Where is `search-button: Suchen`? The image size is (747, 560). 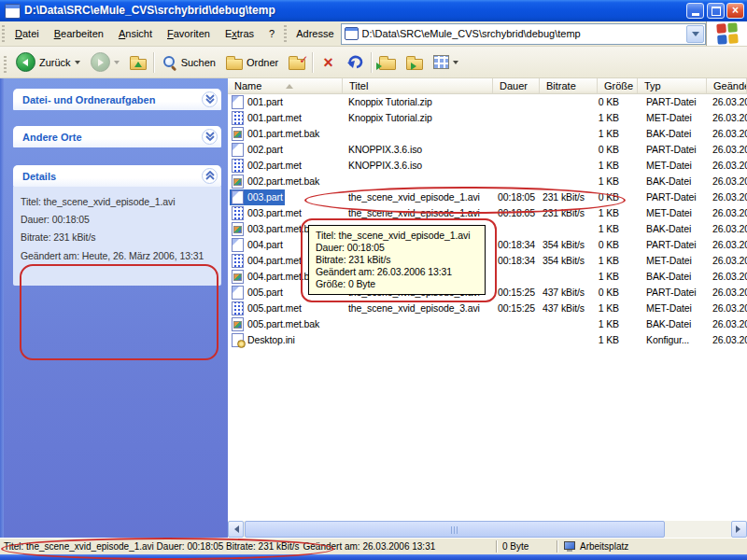 search-button: Suchen is located at coordinates (189, 62).